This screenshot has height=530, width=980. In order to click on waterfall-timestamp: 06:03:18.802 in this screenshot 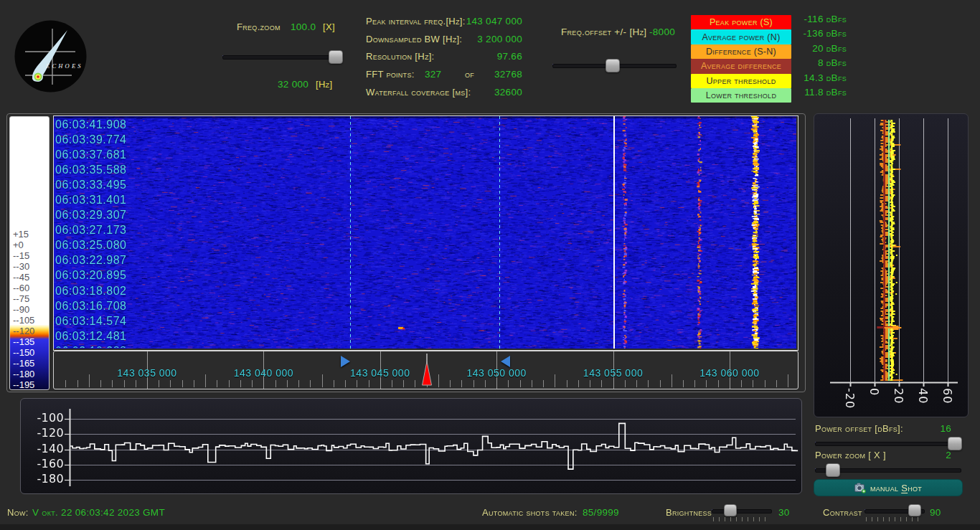, I will do `click(102, 291)`.